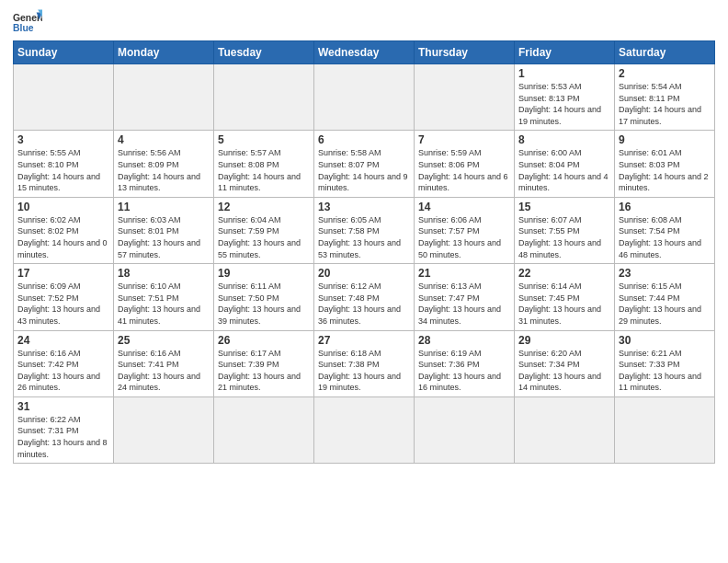 The width and height of the screenshot is (728, 563). What do you see at coordinates (63, 340) in the screenshot?
I see `cell-date: 24` at bounding box center [63, 340].